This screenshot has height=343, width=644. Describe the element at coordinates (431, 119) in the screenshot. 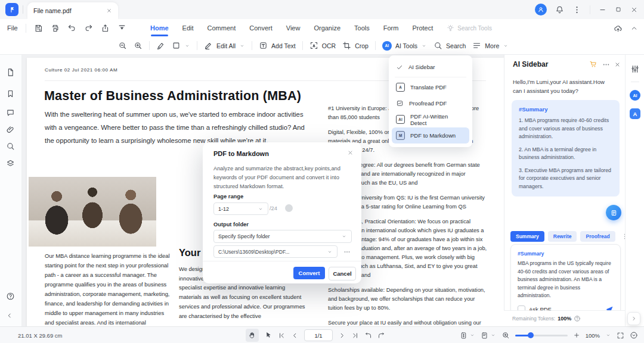

I see `menu-item-ai-written-detect: AI PDF AI-Written Detect` at that location.